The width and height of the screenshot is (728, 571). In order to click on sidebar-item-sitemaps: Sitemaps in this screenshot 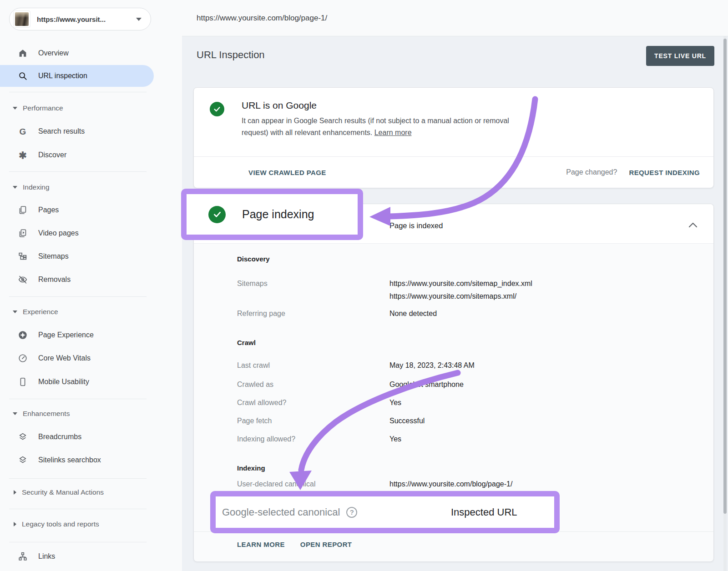, I will do `click(91, 256)`.